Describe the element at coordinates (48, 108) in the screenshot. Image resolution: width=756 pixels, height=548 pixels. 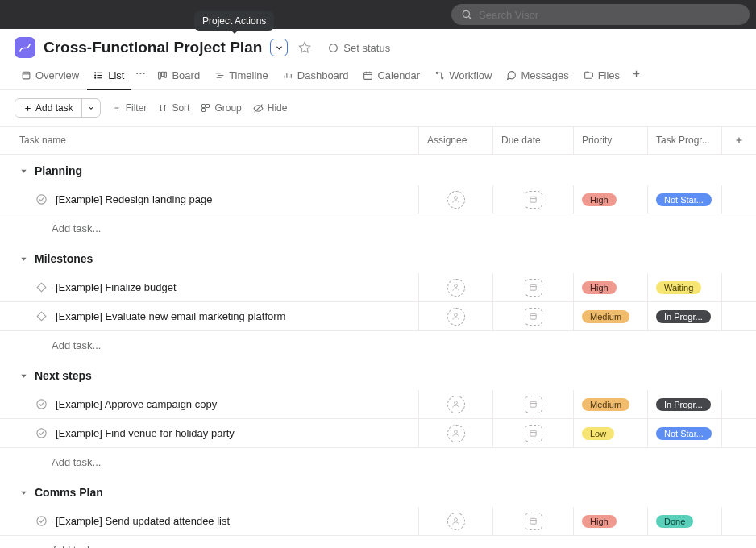
I see `add-task-button: Add task` at that location.